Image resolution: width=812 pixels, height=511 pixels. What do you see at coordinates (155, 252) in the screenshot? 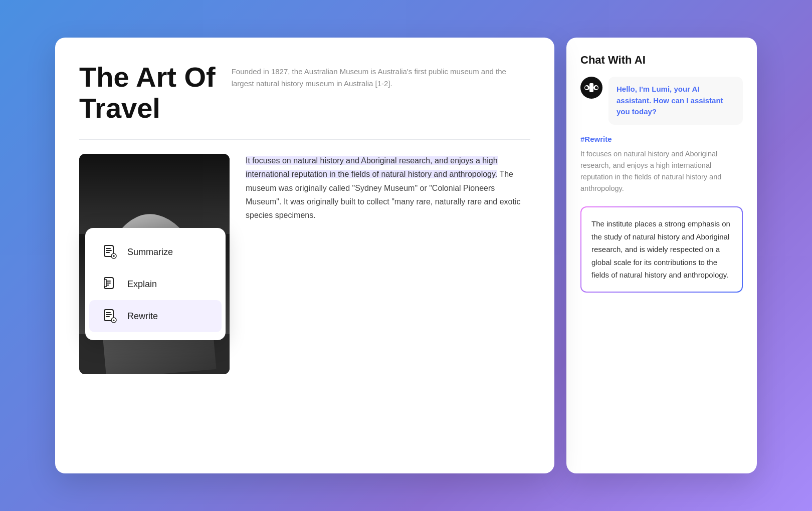
I see `menu-item-summarize: Summarize` at bounding box center [155, 252].